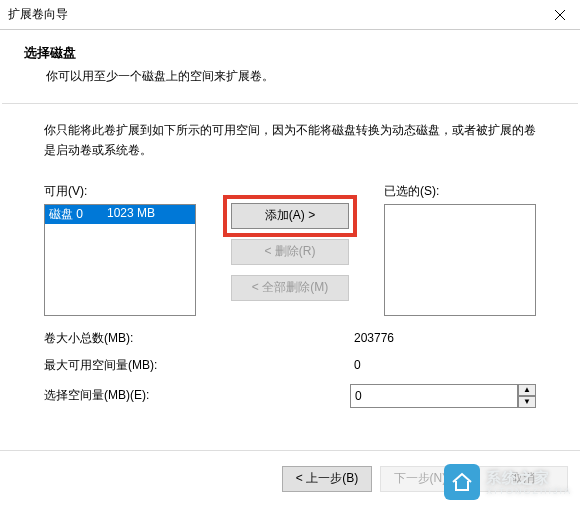 The height and width of the screenshot is (506, 580). I want to click on available-column: 可用(V): 磁盘 0 1023 MB, so click(120, 250).